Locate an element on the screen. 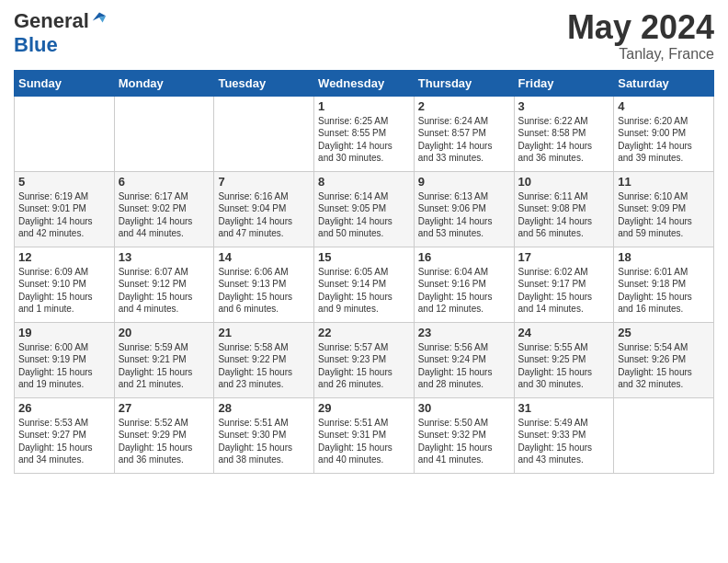  calendar-cell: 26Sunrise: 5:53 AMSunset: 9:27 PMDayligh… is located at coordinates (64, 435).